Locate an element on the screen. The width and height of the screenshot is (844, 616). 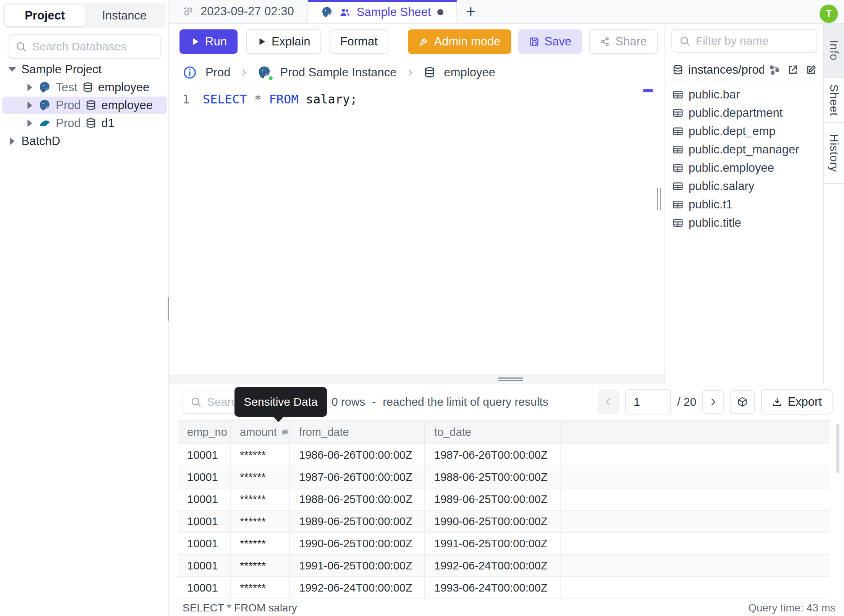
unlink-icon is located at coordinates (188, 11).